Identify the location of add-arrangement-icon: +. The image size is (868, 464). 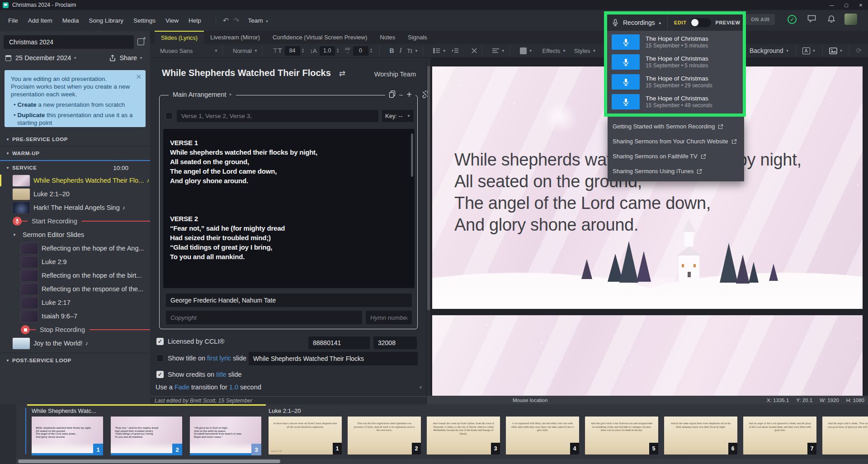
(409, 95).